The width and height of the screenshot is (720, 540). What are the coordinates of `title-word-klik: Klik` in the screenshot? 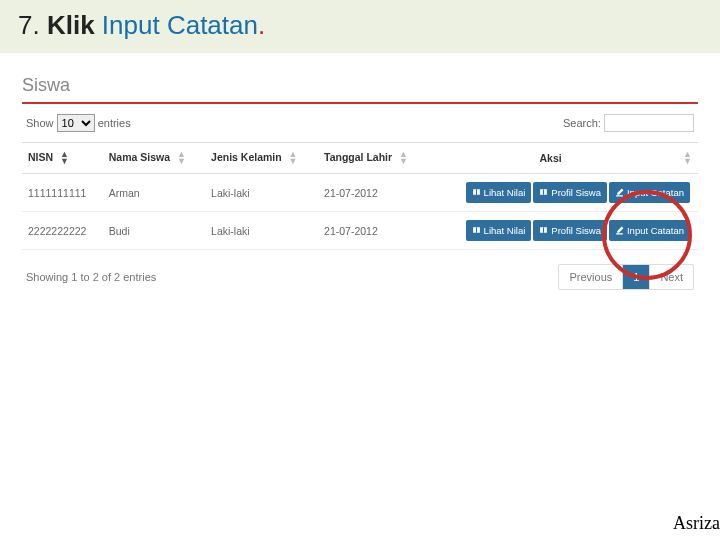 It's located at (71, 25).